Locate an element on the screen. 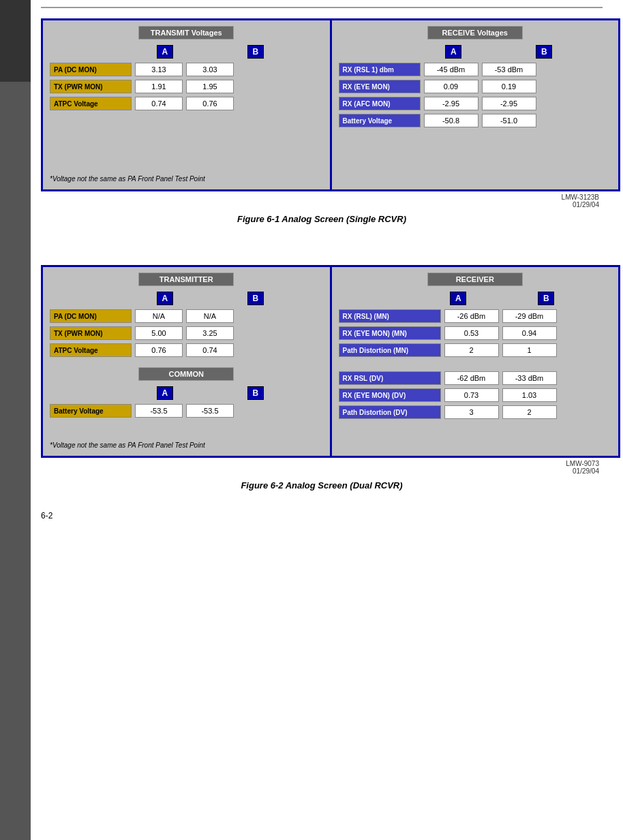  transmit-val-b-0: 3.03 is located at coordinates (210, 69).